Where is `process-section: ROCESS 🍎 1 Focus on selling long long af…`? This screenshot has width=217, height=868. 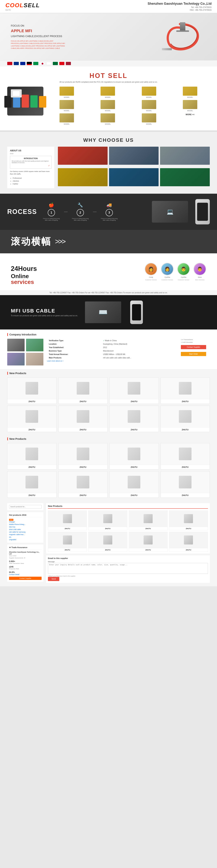
process-section: ROCESS 🍎 1 Focus on selling long long af… is located at coordinates (108, 212).